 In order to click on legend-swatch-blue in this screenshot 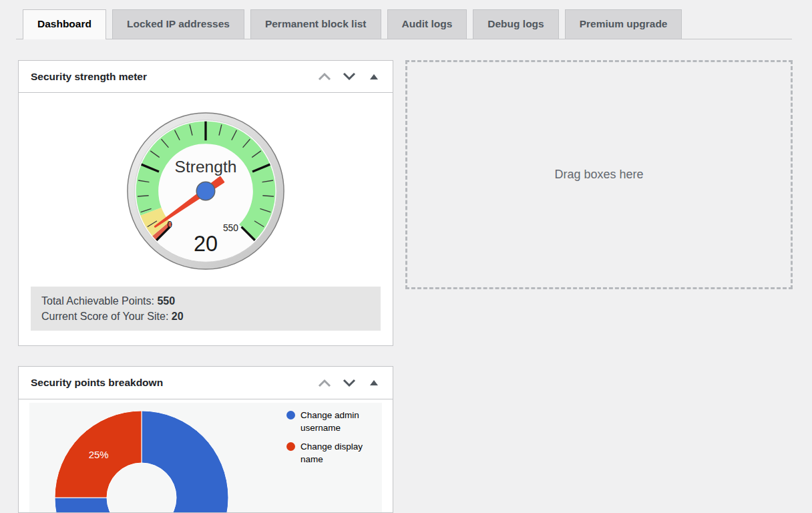, I will do `click(291, 415)`.